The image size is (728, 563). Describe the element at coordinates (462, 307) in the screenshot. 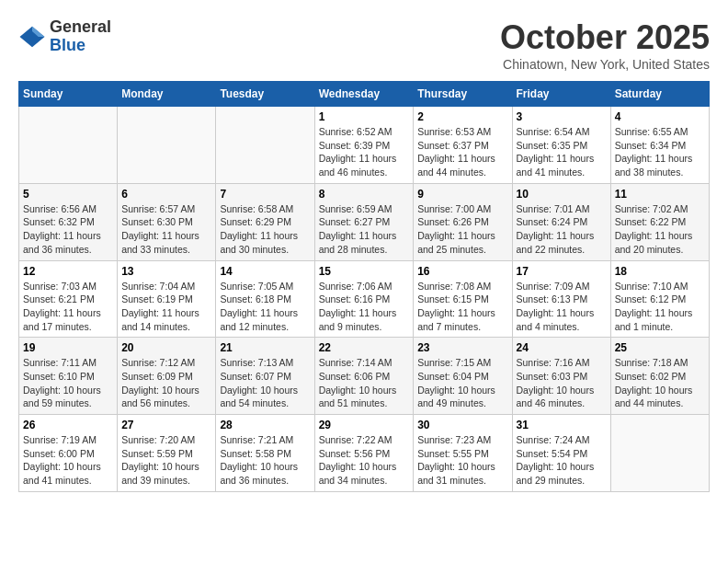

I see `day-info: Sunrise: 7:08 AM Sunset: 6:15 PM Dayligh…` at that location.